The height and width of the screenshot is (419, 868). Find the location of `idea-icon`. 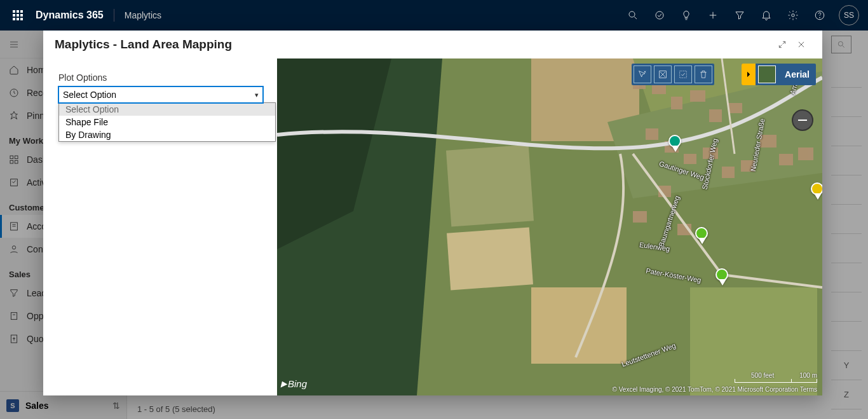

idea-icon is located at coordinates (686, 15).